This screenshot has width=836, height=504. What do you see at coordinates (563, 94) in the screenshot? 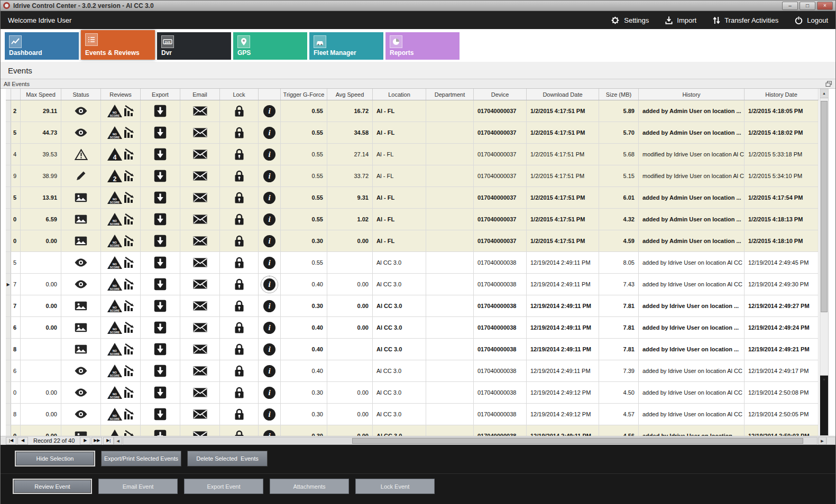
I see `column-header-download-date: Download Date` at bounding box center [563, 94].